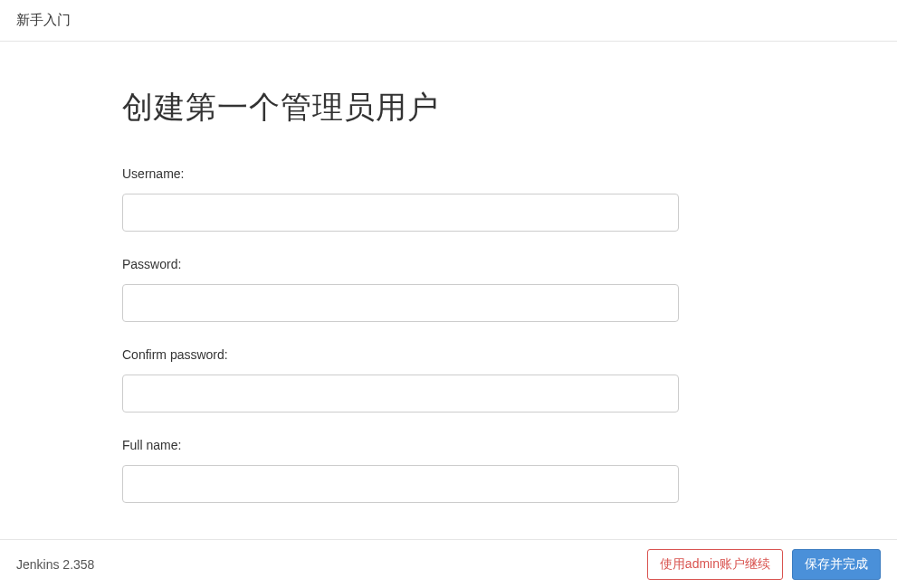  What do you see at coordinates (449, 380) in the screenshot?
I see `confirm-password-group: Confirm password:` at bounding box center [449, 380].